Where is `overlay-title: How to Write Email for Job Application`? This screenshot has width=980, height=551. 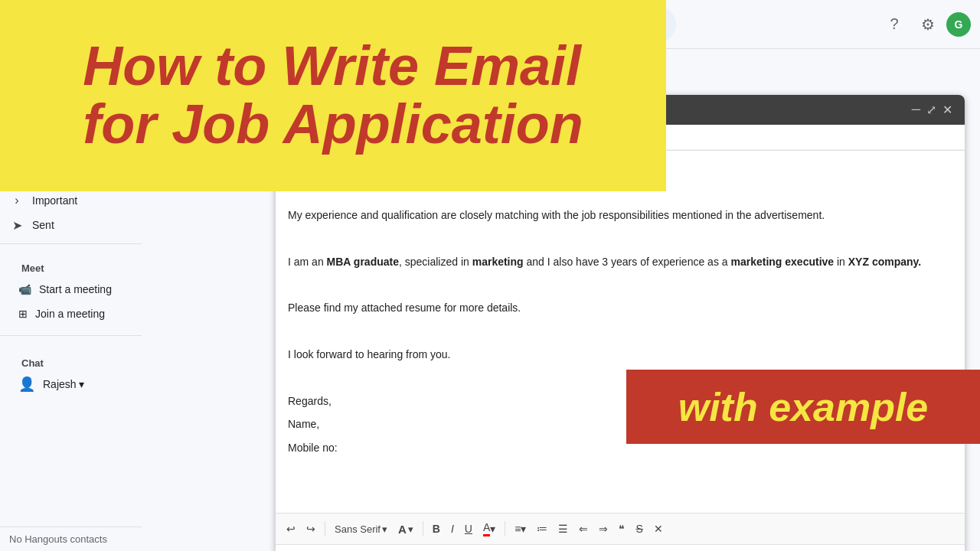 overlay-title: How to Write Email for Job Application is located at coordinates (332, 95).